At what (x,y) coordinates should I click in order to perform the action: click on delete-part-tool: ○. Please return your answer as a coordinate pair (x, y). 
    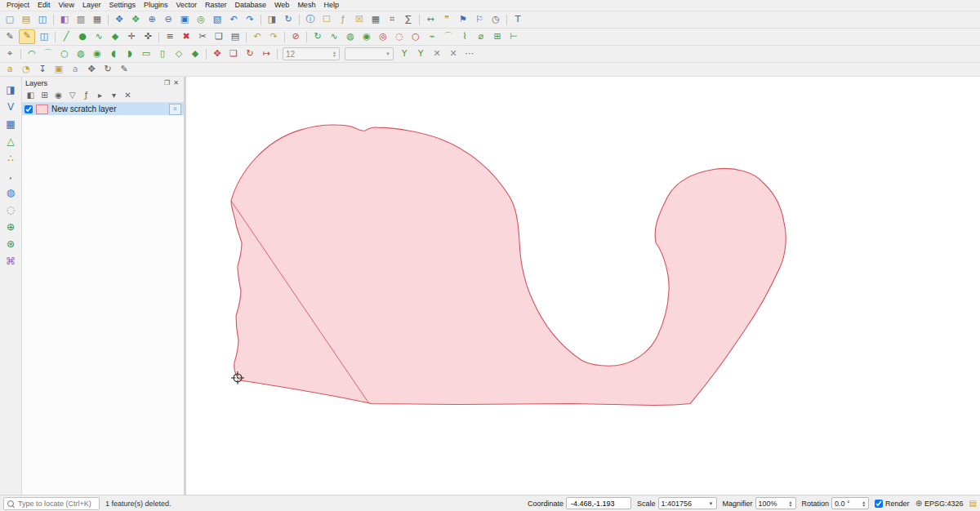
    Looking at the image, I should click on (416, 37).